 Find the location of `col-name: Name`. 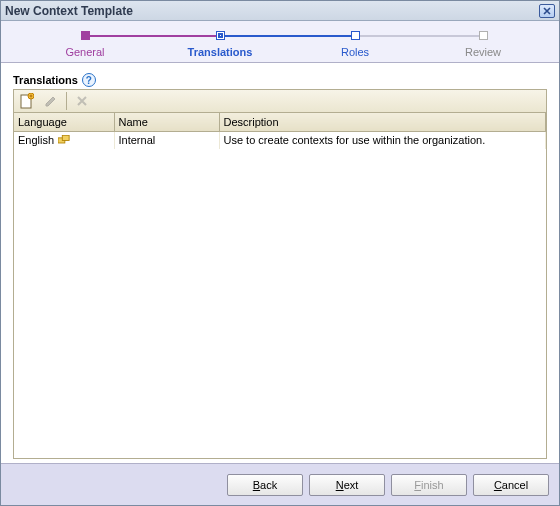

col-name: Name is located at coordinates (166, 122).